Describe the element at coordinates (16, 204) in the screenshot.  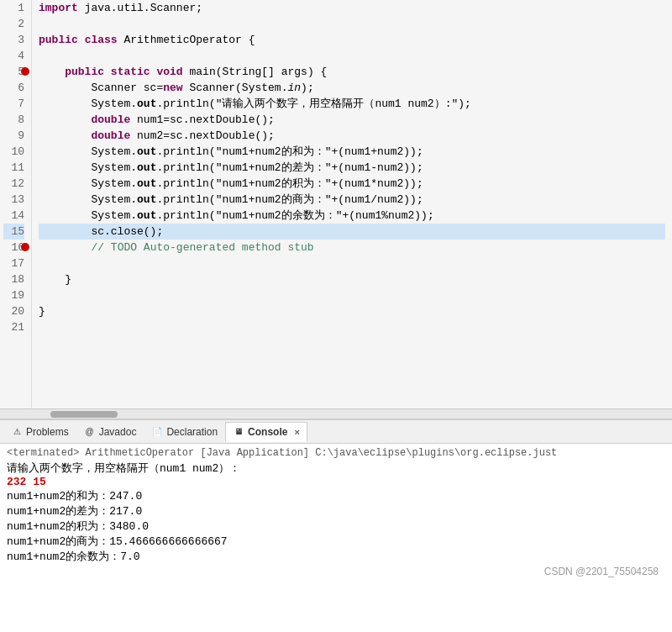
I see `line-numbers: 123456789101112131415161718192021` at that location.